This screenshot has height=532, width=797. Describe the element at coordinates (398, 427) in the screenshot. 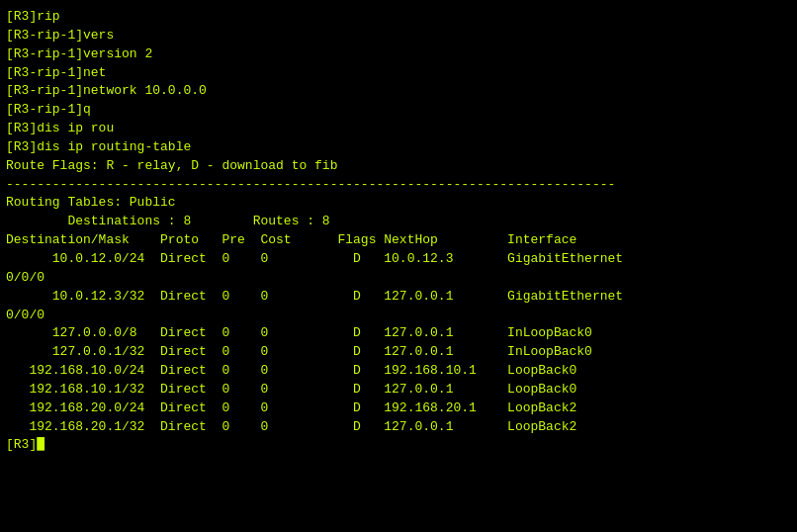

I see `table-row: 192.168.20.1/32 Direct 0 0 D 127.0.0.1 L…` at that location.